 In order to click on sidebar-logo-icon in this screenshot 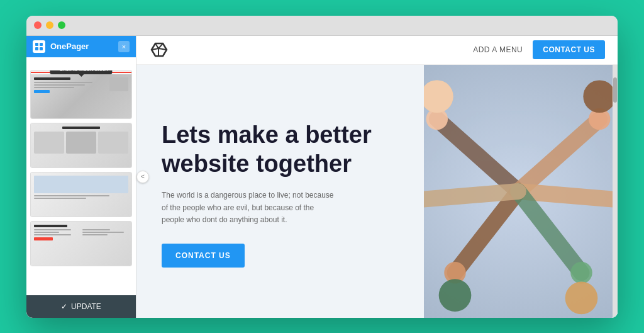, I will do `click(39, 47)`.